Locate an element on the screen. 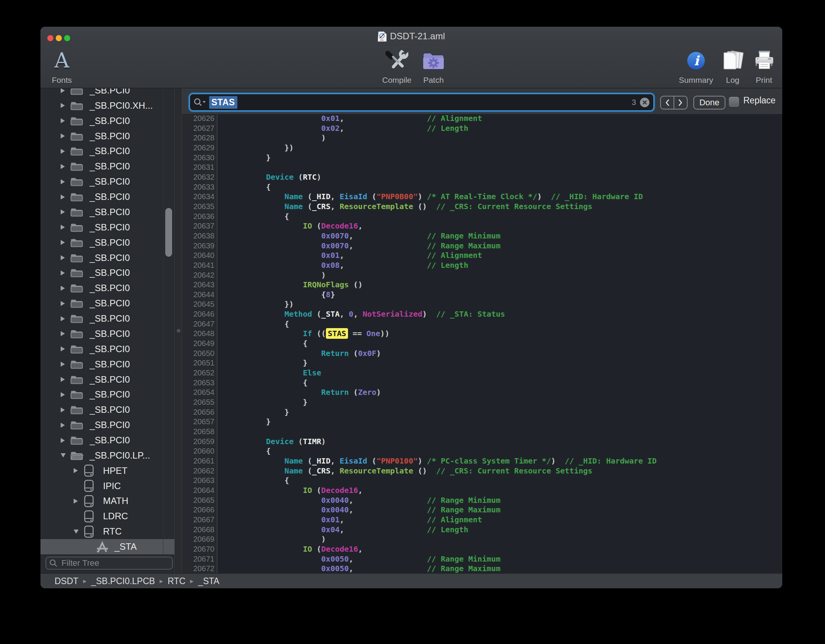 The width and height of the screenshot is (825, 644). code-line-20634: 20634 Name (_HID, EisaId ("PNP0B00") /* … is located at coordinates (482, 197).